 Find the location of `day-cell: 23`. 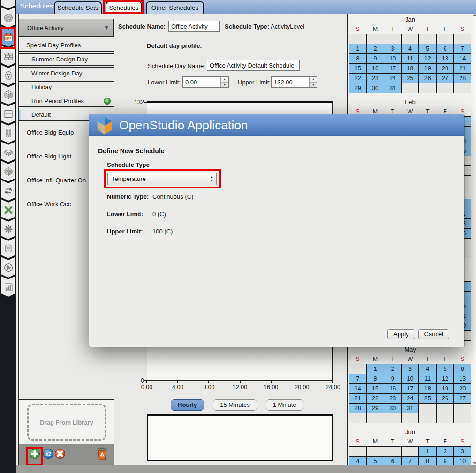

day-cell: 23 is located at coordinates (393, 398).